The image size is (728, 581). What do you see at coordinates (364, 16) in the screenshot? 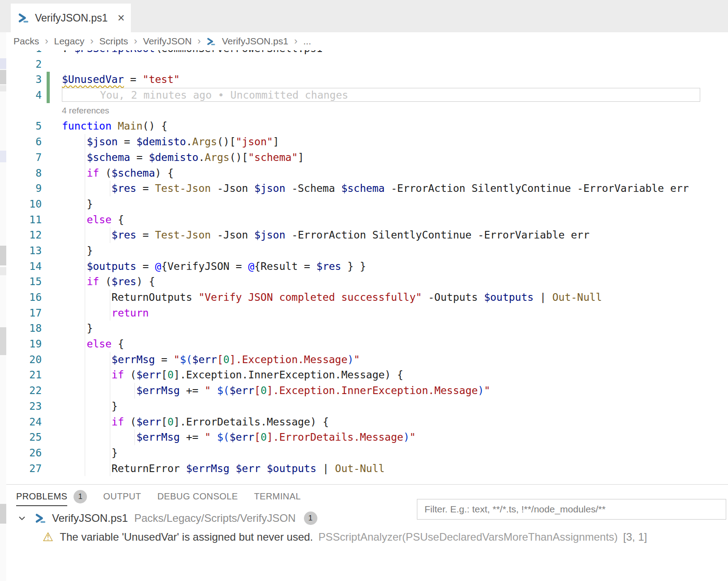
I see `editor-tab-bar: VerifyJSON.ps1 ×` at bounding box center [364, 16].